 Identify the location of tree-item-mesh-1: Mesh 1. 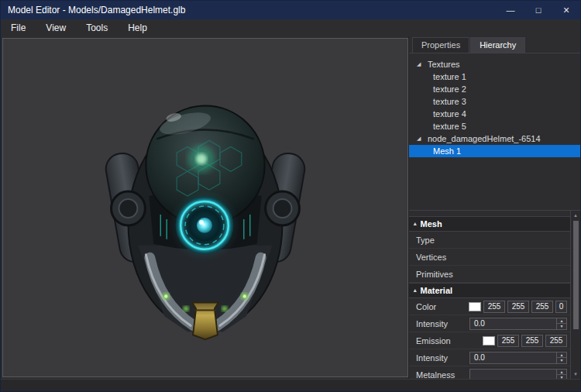
(494, 151).